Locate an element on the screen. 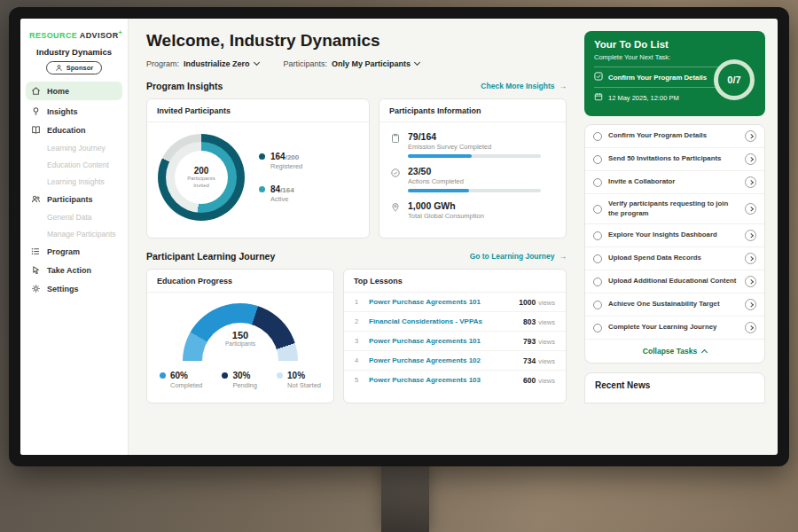 The height and width of the screenshot is (532, 798). task-label: Confirm Your Program Details is located at coordinates (674, 137).